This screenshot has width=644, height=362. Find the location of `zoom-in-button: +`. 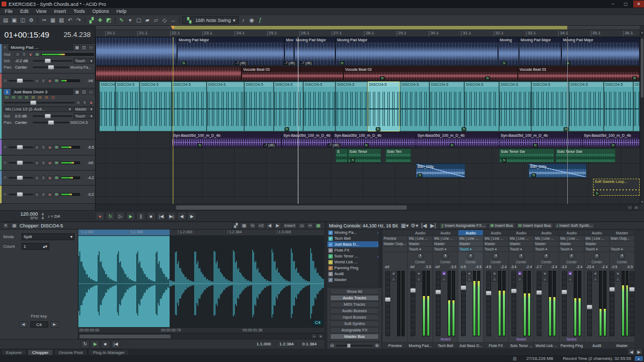

zoom-in-button: + is located at coordinates (636, 208).